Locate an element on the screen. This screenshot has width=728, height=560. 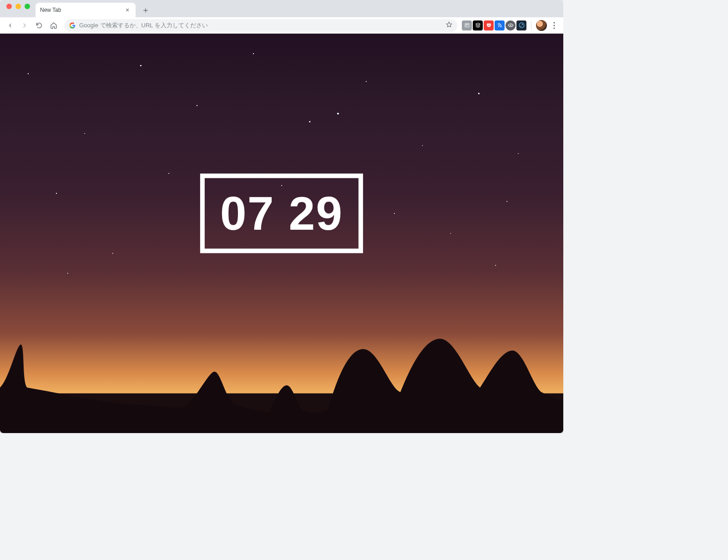
home-button is located at coordinates (54, 25).